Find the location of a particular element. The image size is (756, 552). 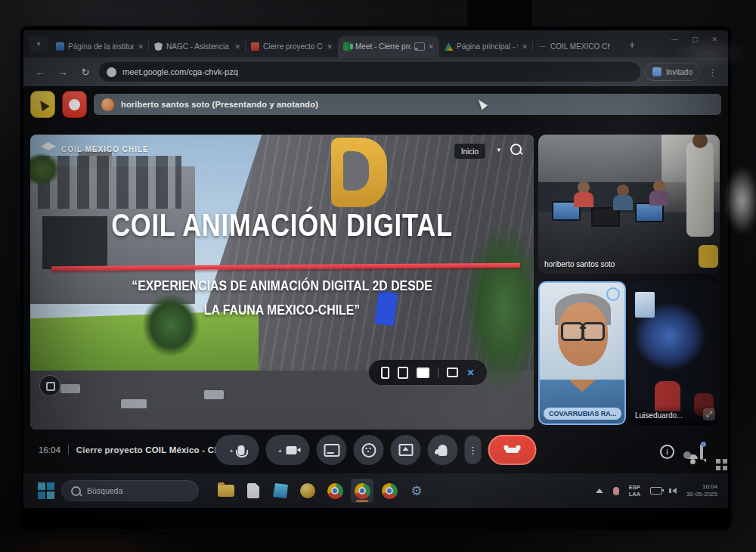

present-button is located at coordinates (406, 450).